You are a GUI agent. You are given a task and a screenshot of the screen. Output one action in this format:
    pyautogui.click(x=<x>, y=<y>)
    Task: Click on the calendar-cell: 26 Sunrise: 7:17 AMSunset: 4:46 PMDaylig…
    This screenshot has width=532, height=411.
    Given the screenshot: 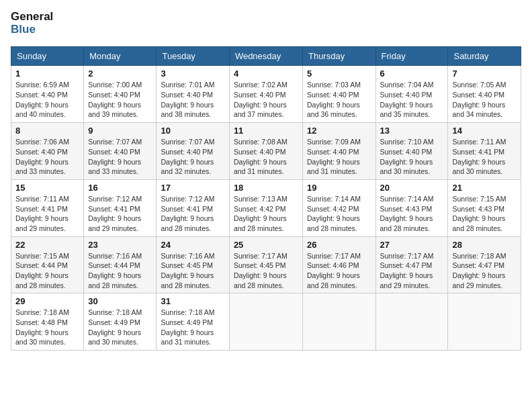 What is the action you would take?
    pyautogui.click(x=339, y=265)
    